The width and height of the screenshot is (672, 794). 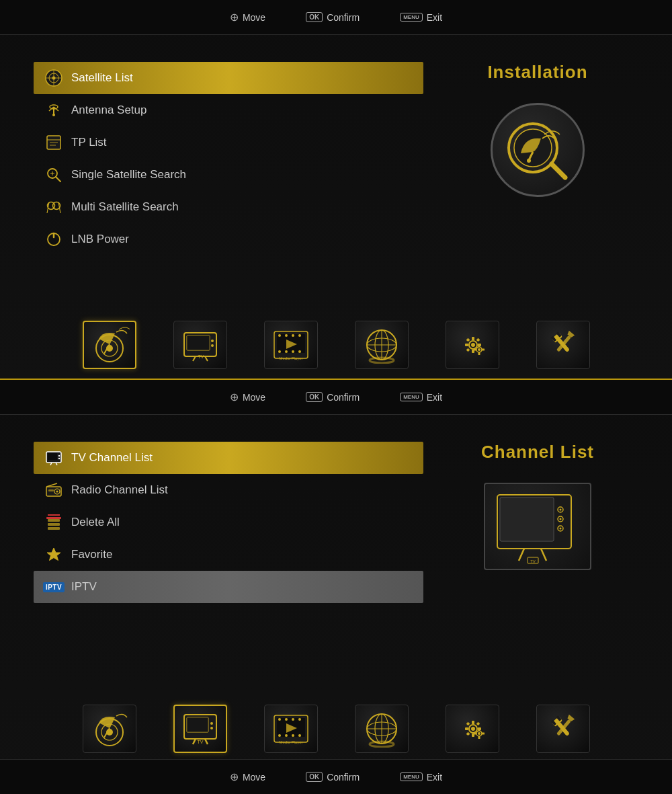 What do you see at coordinates (200, 729) in the screenshot?
I see `bottom-icon-tv: TV` at bounding box center [200, 729].